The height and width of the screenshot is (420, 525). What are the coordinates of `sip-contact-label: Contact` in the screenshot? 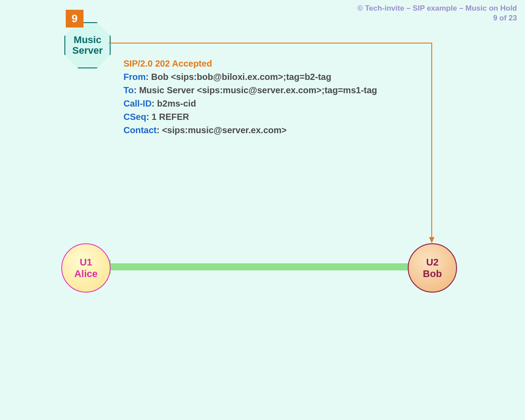 It's located at (140, 130).